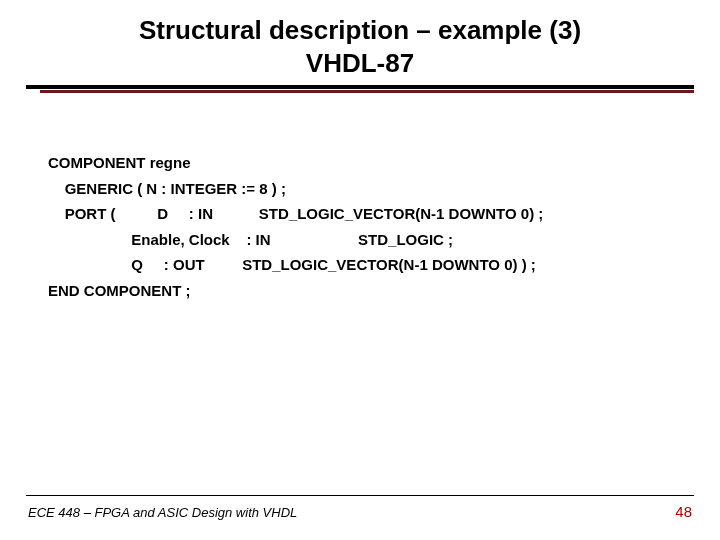  Describe the element at coordinates (360, 40) in the screenshot. I see `slide-title: Structural description – example (3) VHD…` at that location.